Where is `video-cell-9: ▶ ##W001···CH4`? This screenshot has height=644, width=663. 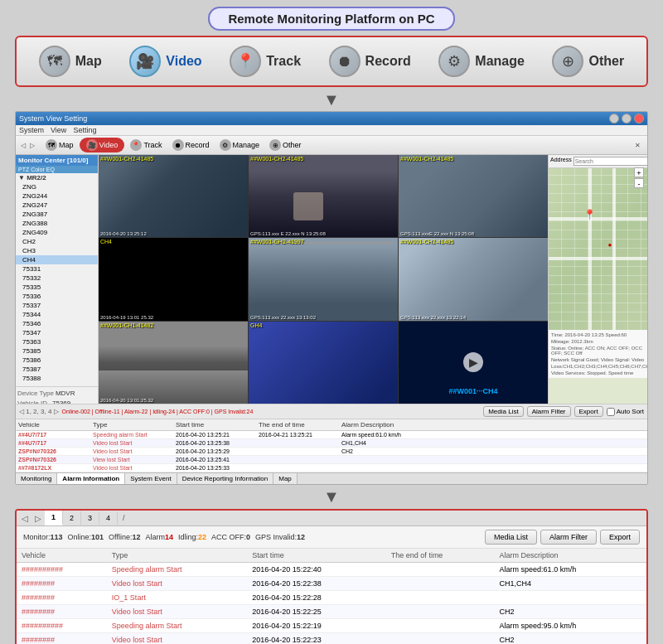 video-cell-9: ▶ ##W001···CH4 is located at coordinates (473, 363).